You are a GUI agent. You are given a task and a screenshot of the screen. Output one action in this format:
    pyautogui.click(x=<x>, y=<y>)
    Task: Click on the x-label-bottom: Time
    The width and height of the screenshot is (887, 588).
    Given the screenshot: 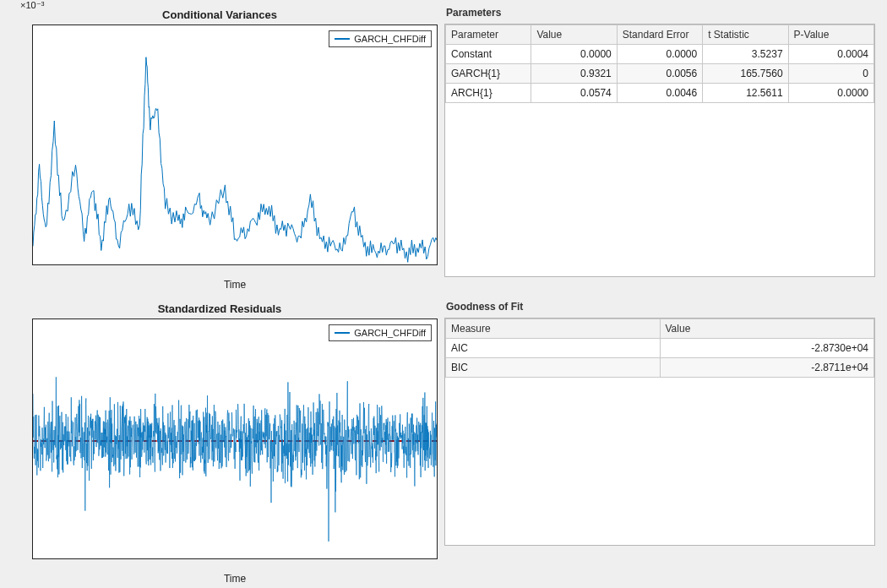 What is the action you would take?
    pyautogui.click(x=235, y=579)
    